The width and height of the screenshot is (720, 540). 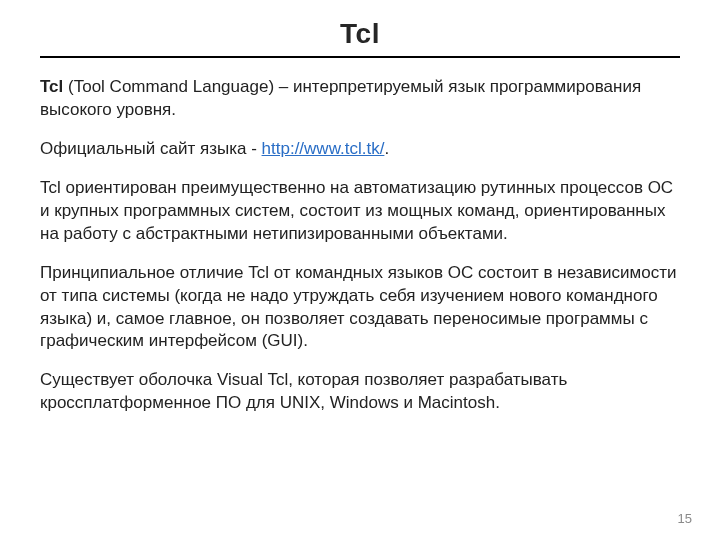 I want to click on official-site-link: http://www.tcl.tk/, so click(x=324, y=148).